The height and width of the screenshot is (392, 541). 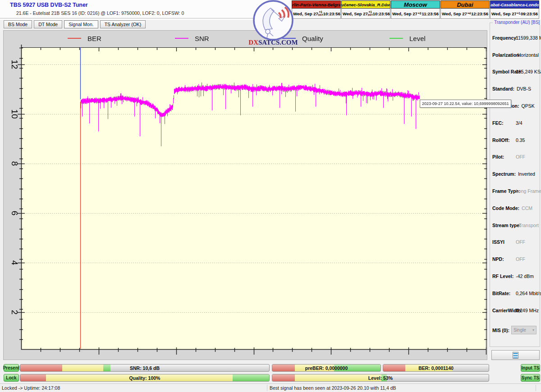 What do you see at coordinates (270, 387) in the screenshot?
I see `status-bar: Locked -> Uptime: 24:17:08 Best signal h…` at bounding box center [270, 387].